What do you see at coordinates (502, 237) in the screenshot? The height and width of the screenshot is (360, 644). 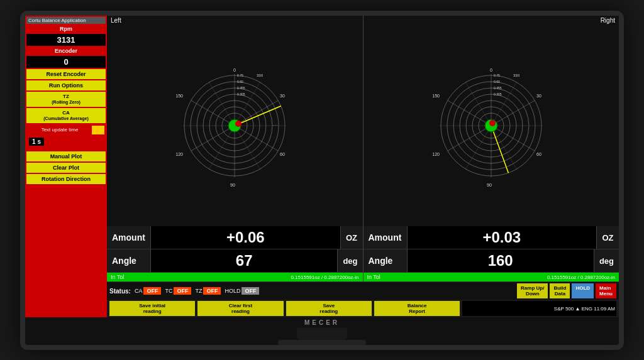 I see `right-amount-value: +0.03` at bounding box center [502, 237].